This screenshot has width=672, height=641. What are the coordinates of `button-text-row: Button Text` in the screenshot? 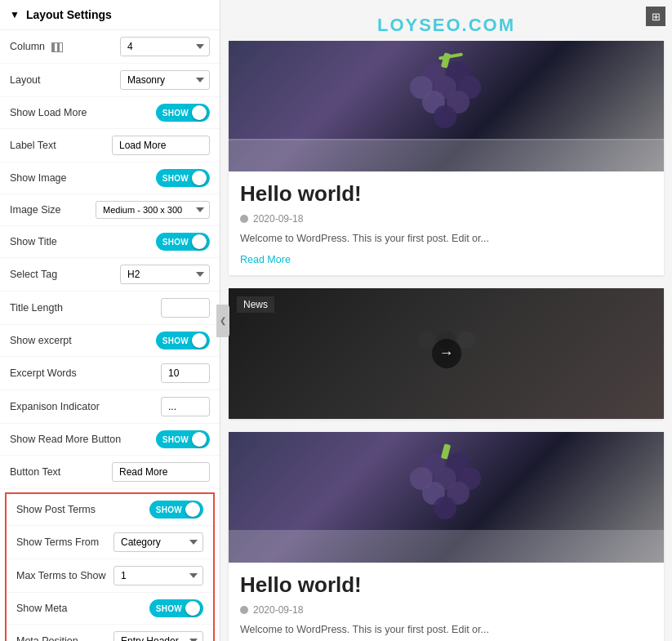 It's located at (109, 472).